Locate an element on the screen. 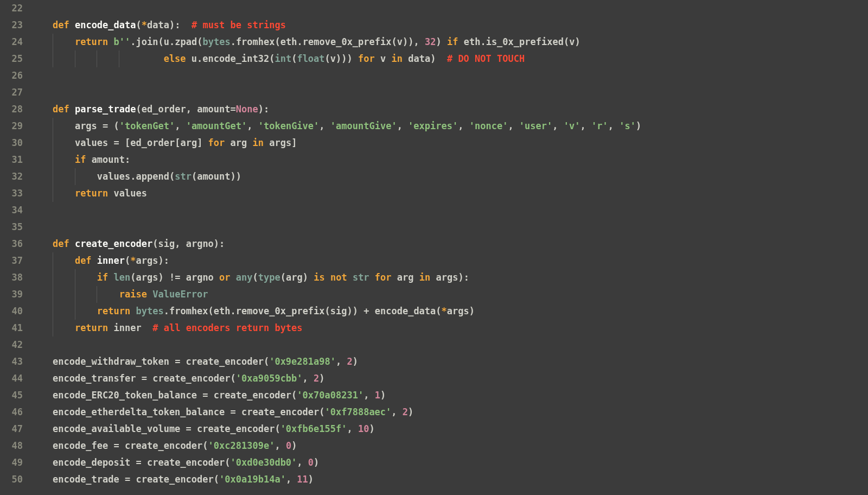 This screenshot has width=868, height=495. code-line: return inner # all encoders return bytes is located at coordinates (449, 328).